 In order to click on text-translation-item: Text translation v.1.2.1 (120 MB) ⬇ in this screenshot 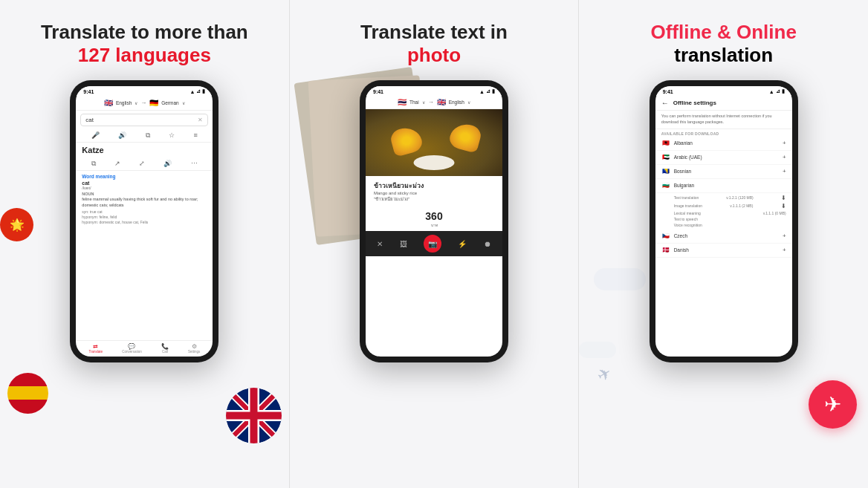, I will do `click(730, 198)`.